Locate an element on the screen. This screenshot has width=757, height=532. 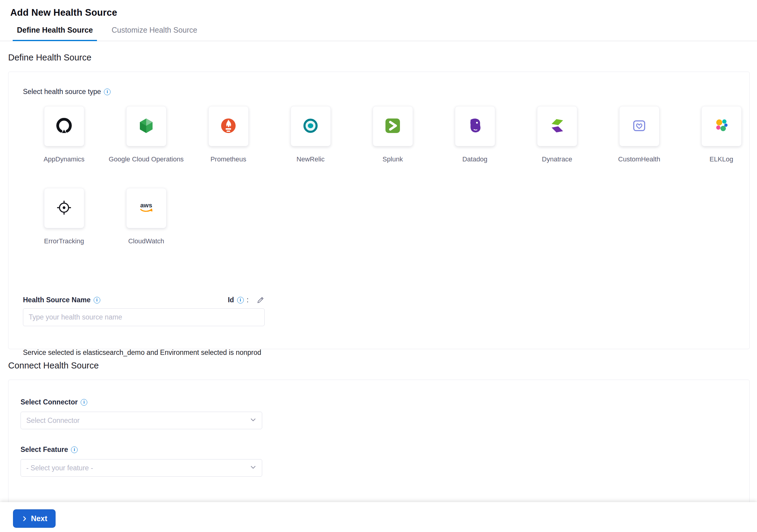
feature-dropdown-placeholder: - Select your feature - is located at coordinates (60, 468).